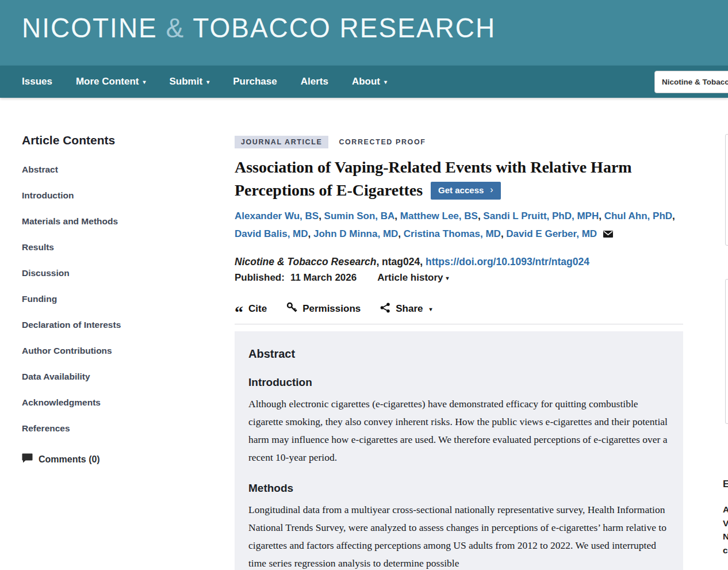 The image size is (728, 570). I want to click on quote-icon: “, so click(239, 312).